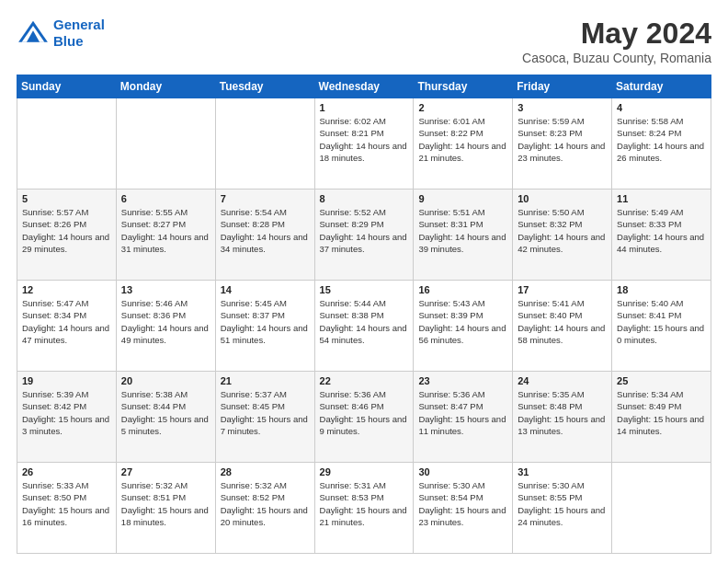 This screenshot has width=728, height=563. I want to click on day-detail: Sunrise: 5:33 AM Sunset: 8:50 PM Dayligh…, so click(66, 504).